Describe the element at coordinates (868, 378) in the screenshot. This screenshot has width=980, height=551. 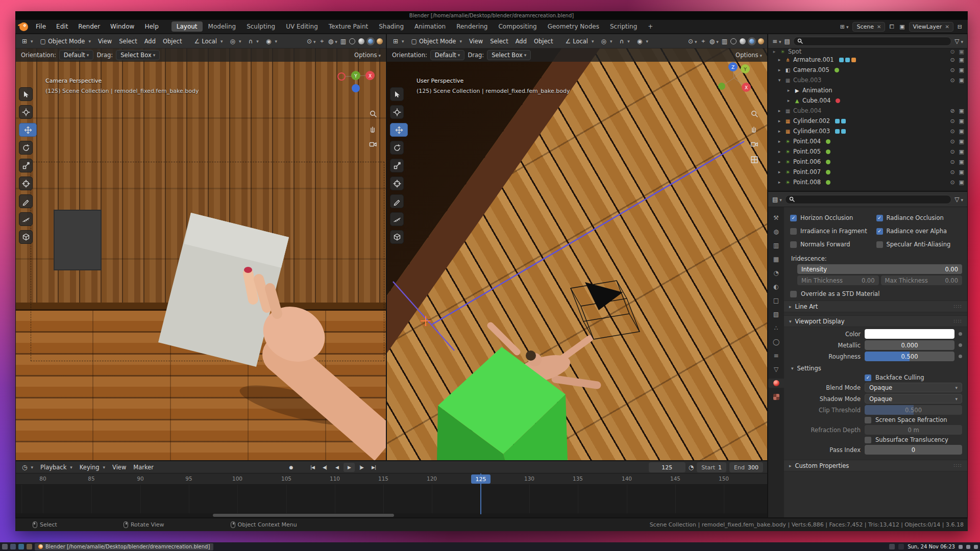
I see `checkbox-backface-culling` at that location.